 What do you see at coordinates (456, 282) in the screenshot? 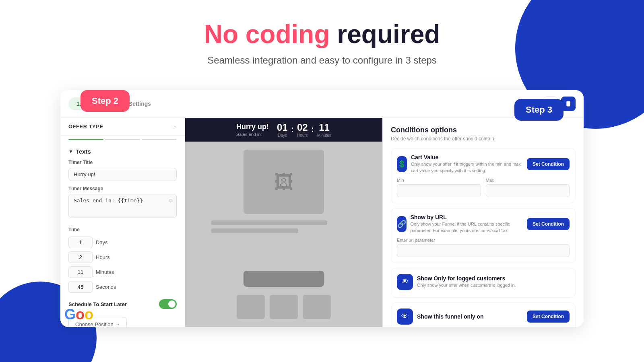
I see `logged-customers-icon-title: 👁 Show Only for logged customers Only sh…` at bounding box center [456, 282].